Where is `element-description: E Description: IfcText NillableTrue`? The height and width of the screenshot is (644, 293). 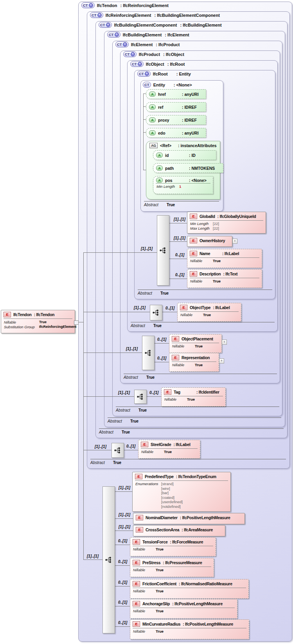 element-description: E Description: IfcText NillableTrue is located at coordinates (225, 279).